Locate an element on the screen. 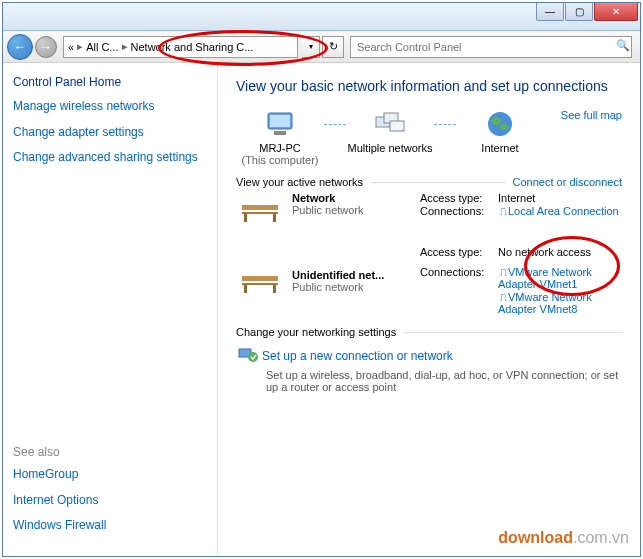  search-icon: 🔍 is located at coordinates (623, 46).